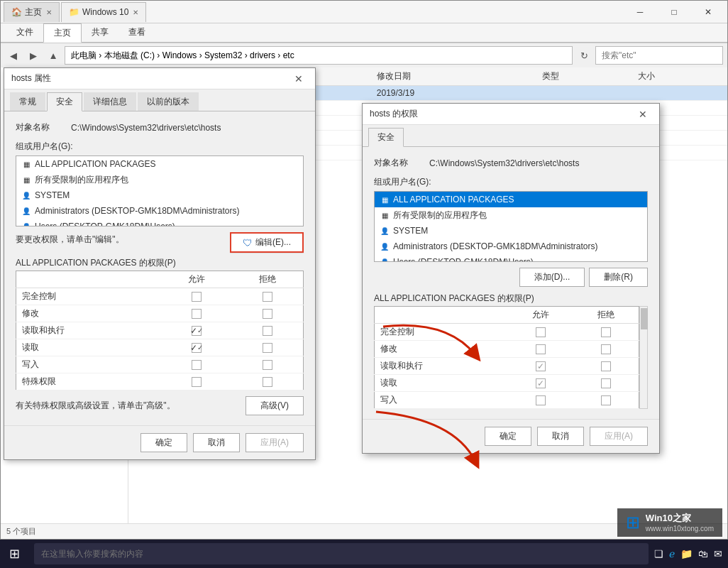  What do you see at coordinates (584, 55) in the screenshot?
I see `refresh-button: ↻` at bounding box center [584, 55].